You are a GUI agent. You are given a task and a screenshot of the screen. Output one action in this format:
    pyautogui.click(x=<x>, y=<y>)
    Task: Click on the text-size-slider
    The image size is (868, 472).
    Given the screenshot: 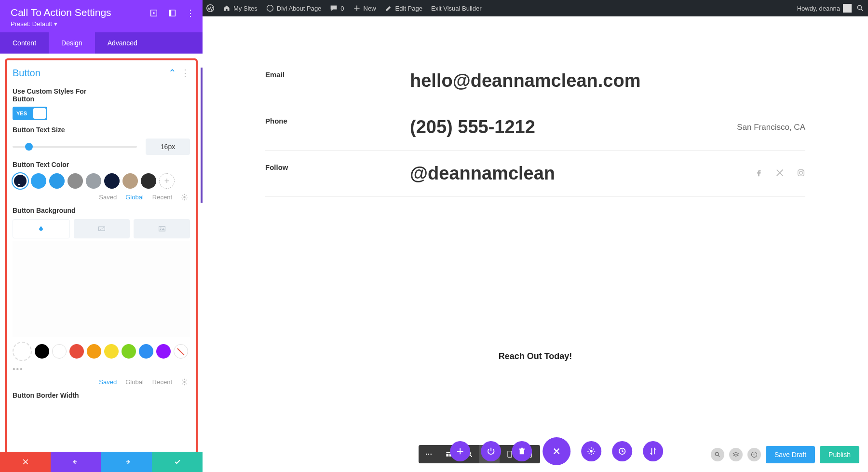 What is the action you would take?
    pyautogui.click(x=75, y=147)
    